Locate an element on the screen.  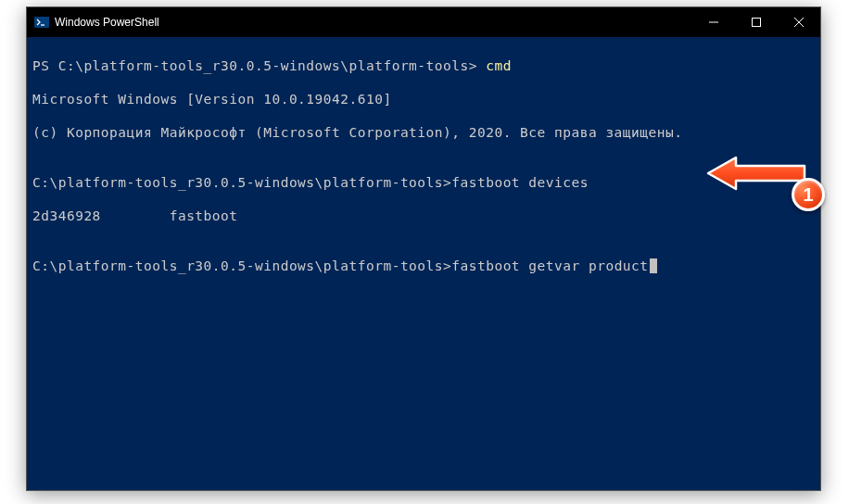
output-text: 2d346928 fastboot is located at coordinates (424, 216).